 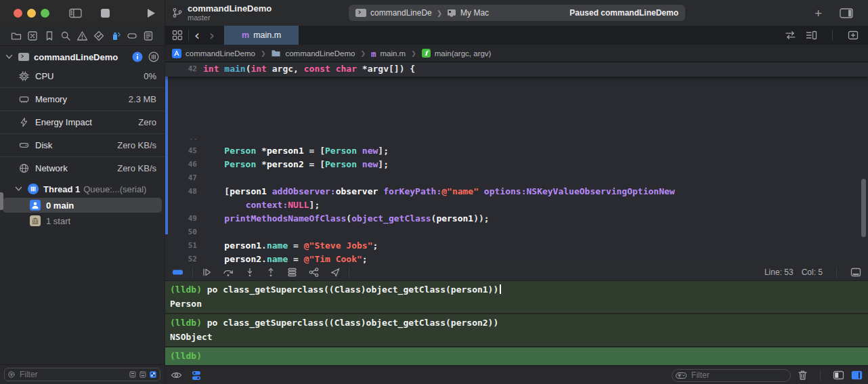 I want to click on filter-icon, so click(x=12, y=375).